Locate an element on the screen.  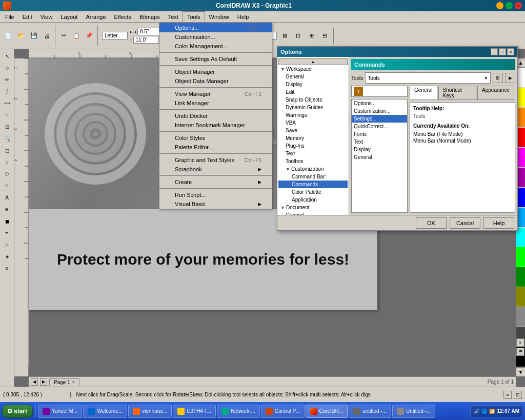
spiral-tool-btn: ⊙ is located at coordinates (7, 186).